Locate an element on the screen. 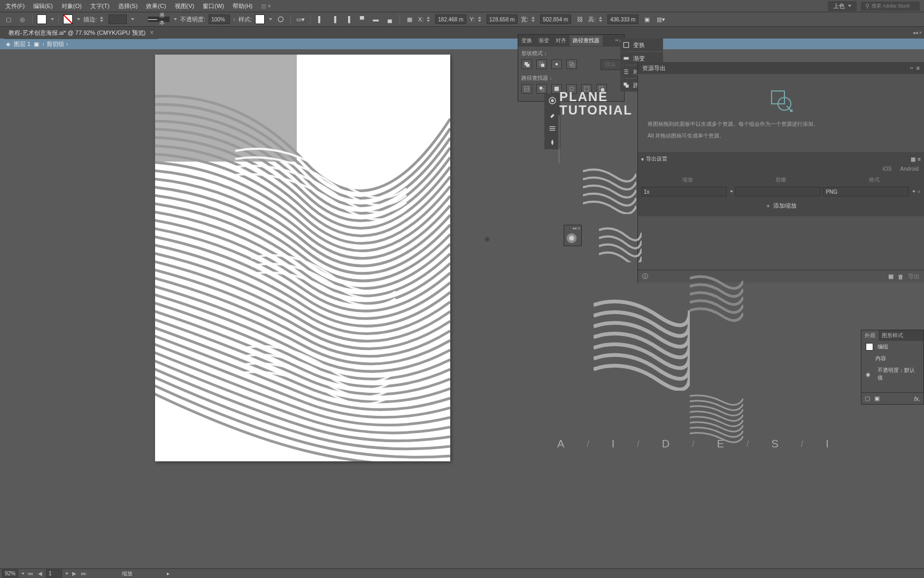  align-right-icon: ▐ is located at coordinates (348, 19).